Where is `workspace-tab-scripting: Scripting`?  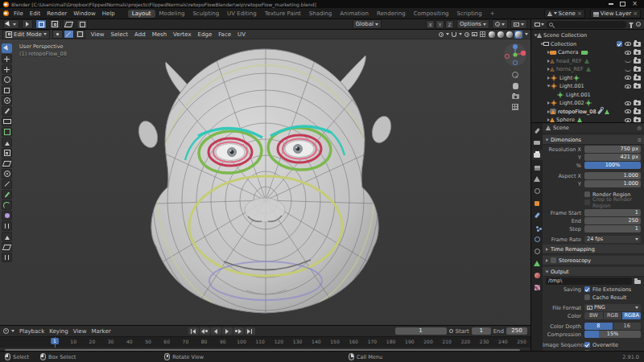 workspace-tab-scripting: Scripting is located at coordinates (470, 14).